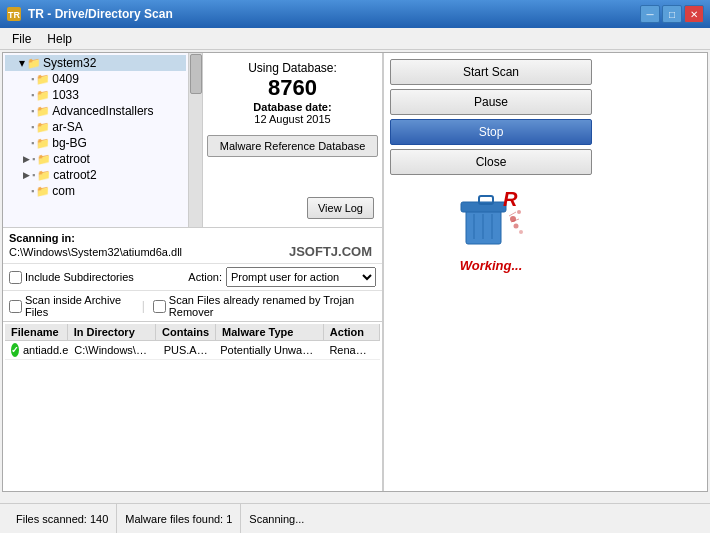  I want to click on working-text: Working..., so click(492, 266).